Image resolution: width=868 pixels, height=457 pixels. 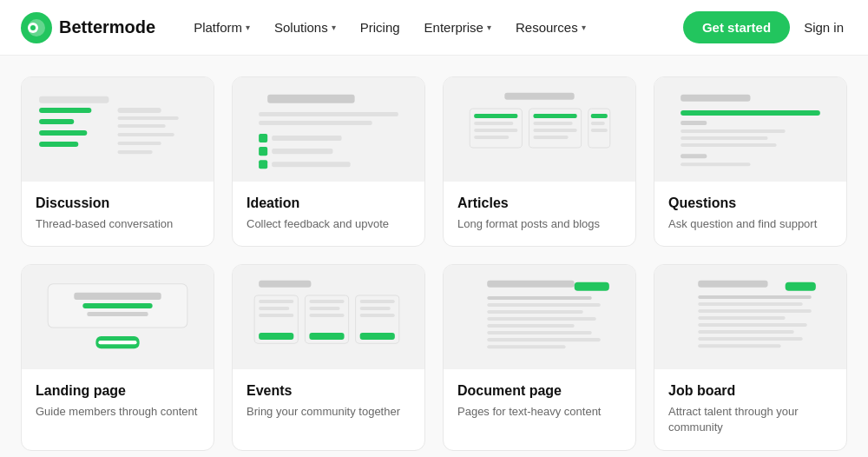 I want to click on card-discussion: Discussion Thread-based conversation, so click(x=118, y=162).